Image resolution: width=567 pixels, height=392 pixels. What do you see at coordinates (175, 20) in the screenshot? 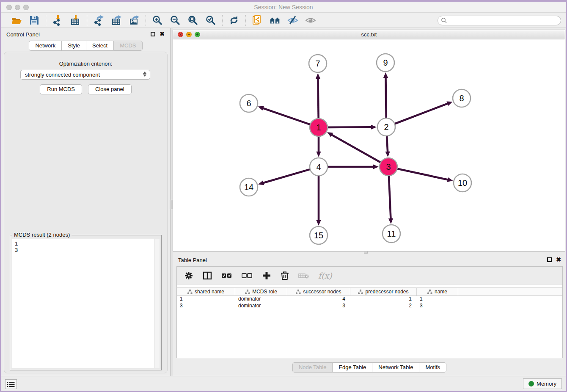
I see `zoom-out-button` at bounding box center [175, 20].